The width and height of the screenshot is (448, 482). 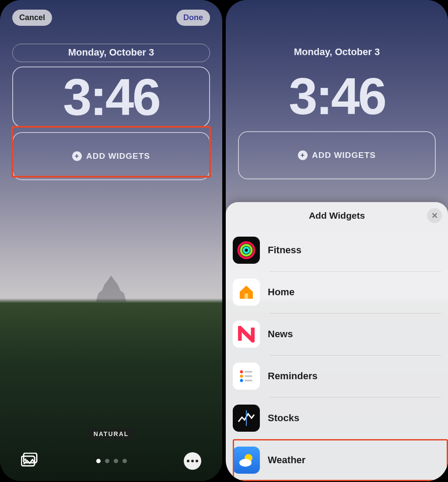 I want to click on widget-row-label: Home, so click(x=281, y=292).